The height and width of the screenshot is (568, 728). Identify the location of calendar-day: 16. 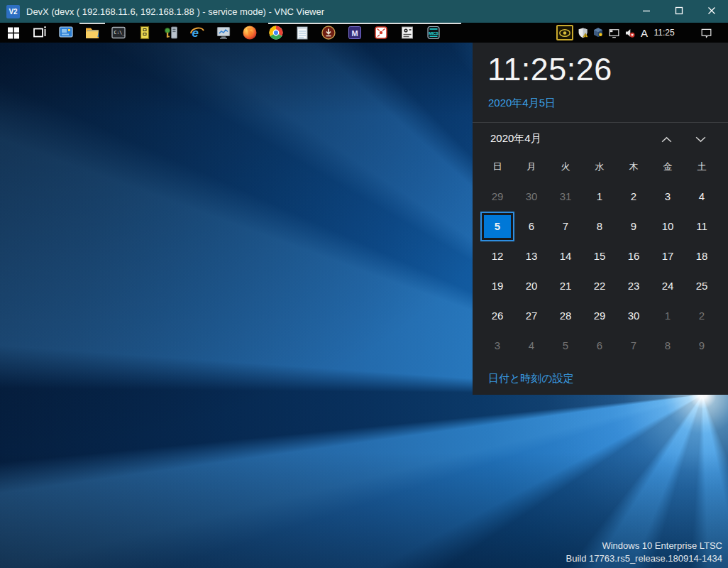
(634, 256).